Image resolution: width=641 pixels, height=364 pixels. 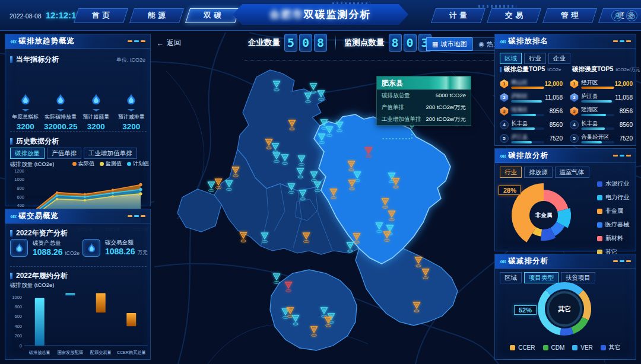 I want to click on district-west, so click(x=199, y=210).